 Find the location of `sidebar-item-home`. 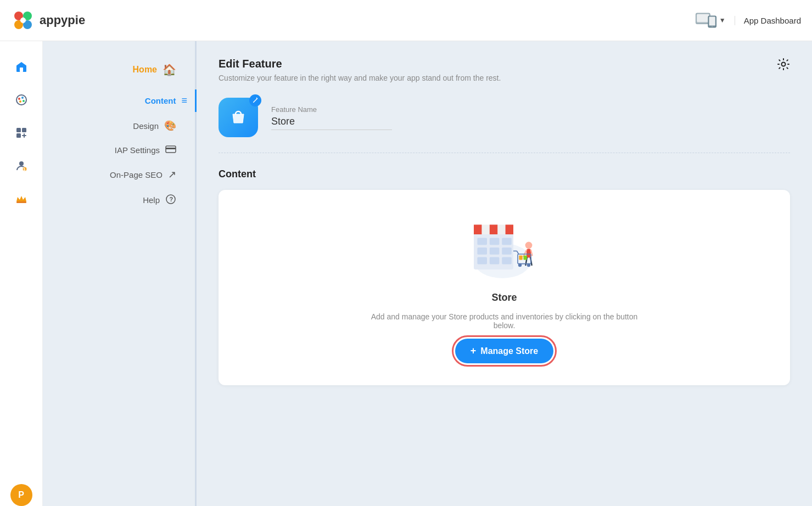

sidebar-item-home is located at coordinates (21, 67).